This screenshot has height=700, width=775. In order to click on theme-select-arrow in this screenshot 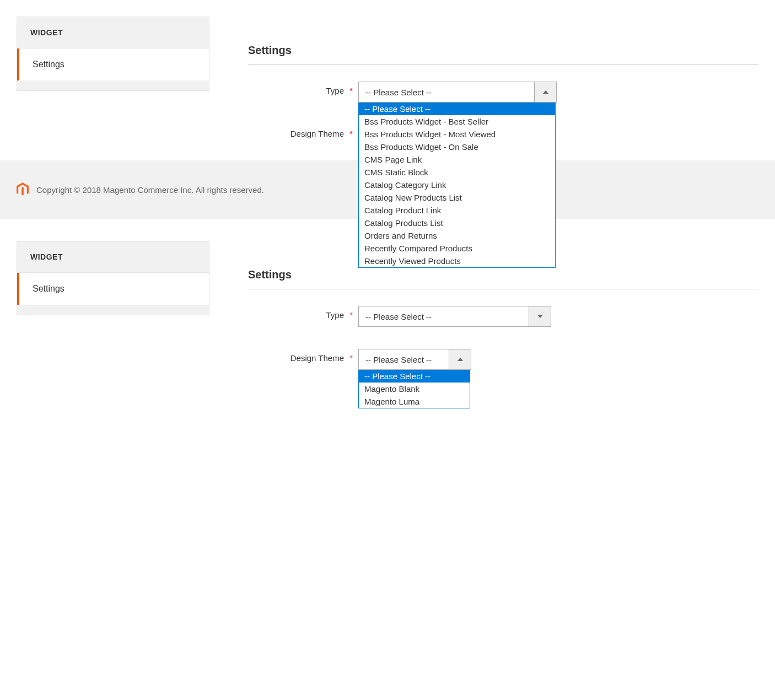, I will do `click(460, 359)`.